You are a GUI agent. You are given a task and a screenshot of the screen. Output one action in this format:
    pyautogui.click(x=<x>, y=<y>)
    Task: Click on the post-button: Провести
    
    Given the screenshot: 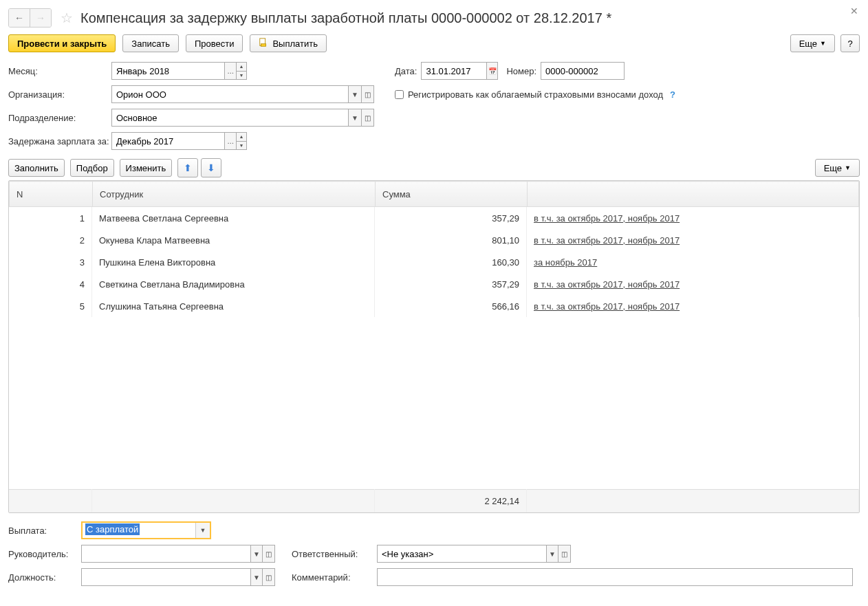 What is the action you would take?
    pyautogui.click(x=215, y=43)
    